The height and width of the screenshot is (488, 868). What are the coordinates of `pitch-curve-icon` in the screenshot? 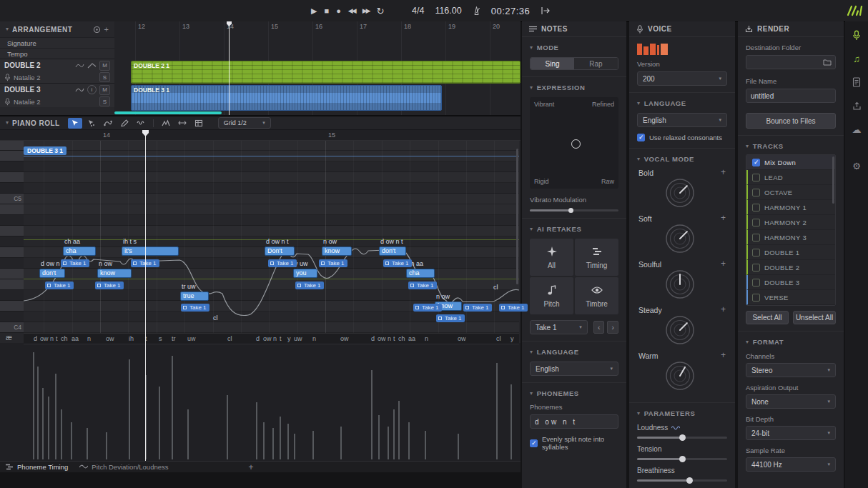 It's located at (80, 66).